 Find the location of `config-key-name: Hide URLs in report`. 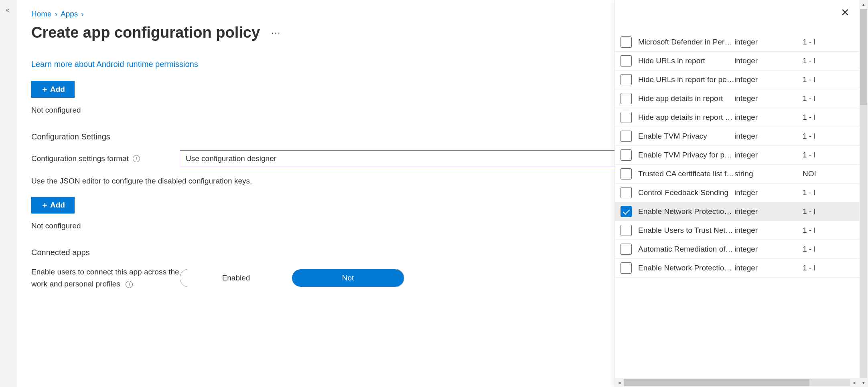

config-key-name: Hide URLs in report is located at coordinates (683, 61).